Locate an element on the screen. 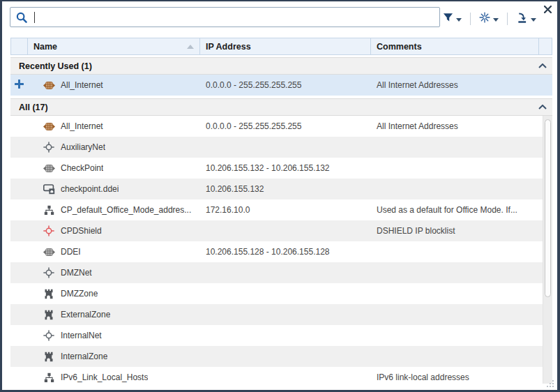 This screenshot has width=560, height=392. table-row: IPv6_Link_Local_Hosts IPv6 link-local ad… is located at coordinates (282, 375).